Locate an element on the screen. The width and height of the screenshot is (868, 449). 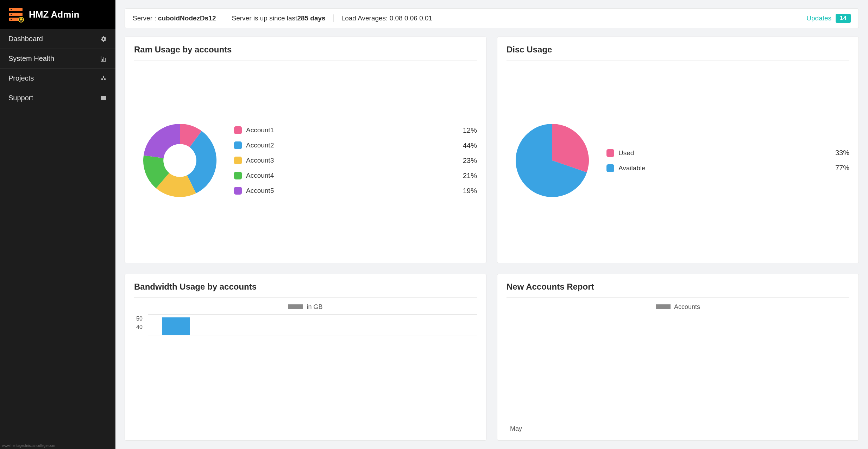
legend-item: Available 77% is located at coordinates (728, 168).